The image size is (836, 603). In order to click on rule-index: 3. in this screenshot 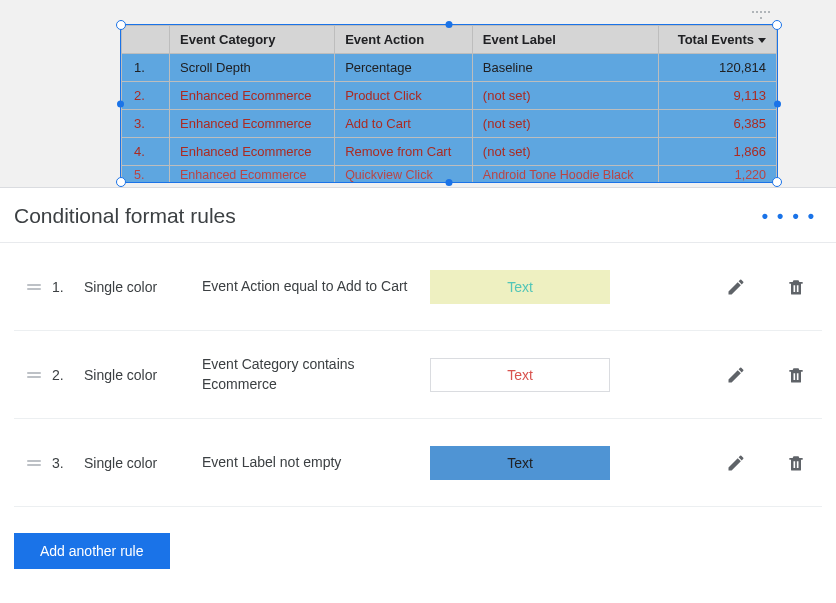, I will do `click(64, 463)`.